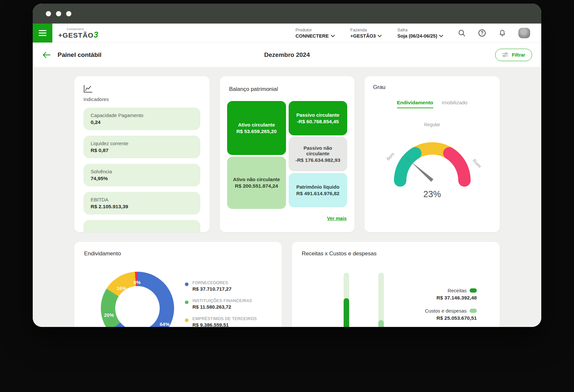  I want to click on balance-box-label: Ativo não circulante, so click(257, 179).